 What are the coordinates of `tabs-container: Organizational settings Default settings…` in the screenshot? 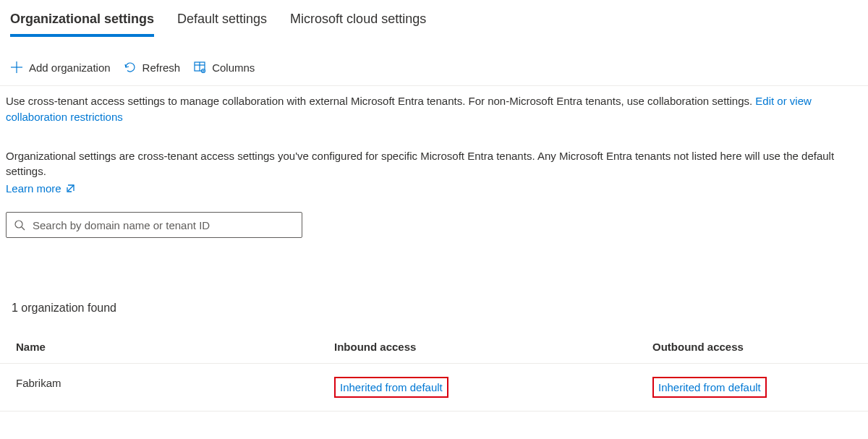 It's located at (434, 19).